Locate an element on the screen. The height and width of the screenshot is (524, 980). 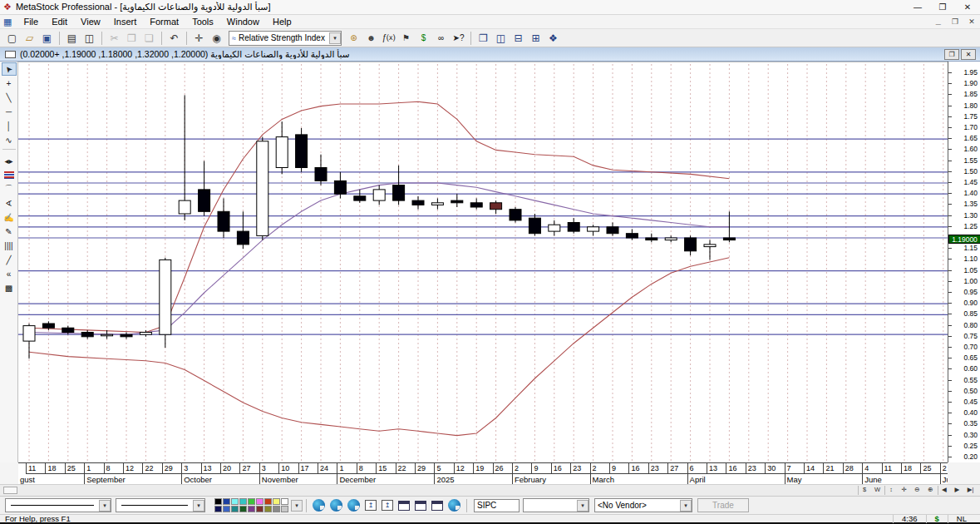
date-axis: 111825gust18122229September3132027Octobe… is located at coordinates (490, 473).